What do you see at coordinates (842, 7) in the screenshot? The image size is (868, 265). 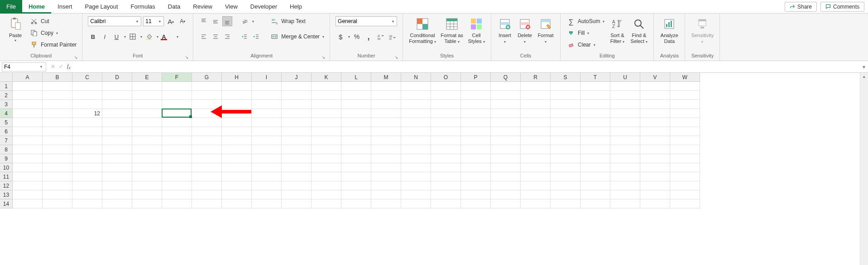 I see `comments-button: Comments` at bounding box center [842, 7].